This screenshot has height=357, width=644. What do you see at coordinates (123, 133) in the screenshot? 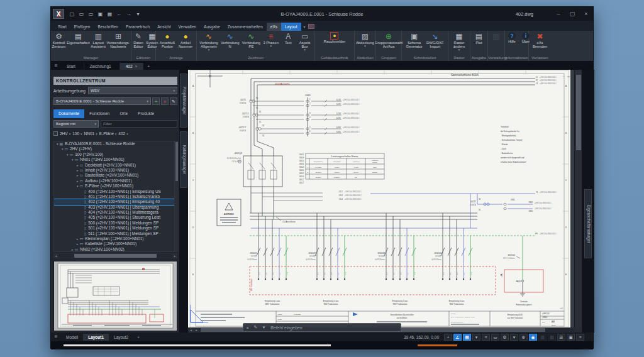
I see `breadcrumb-segment: 402▾` at bounding box center [123, 133].